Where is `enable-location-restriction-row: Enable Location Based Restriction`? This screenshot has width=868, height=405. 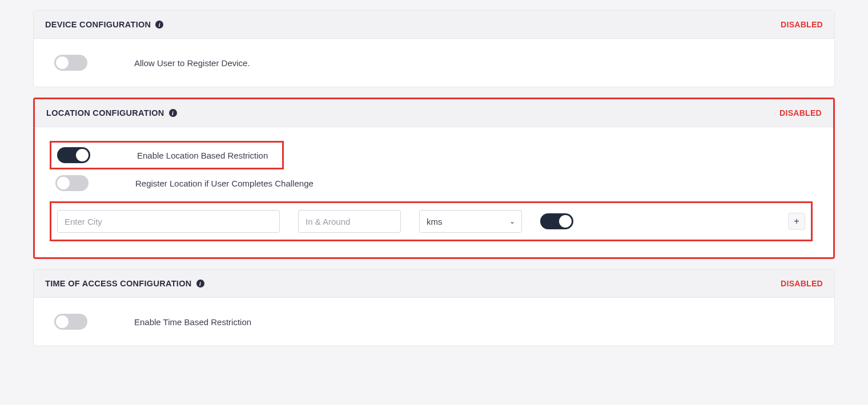
enable-location-restriction-row: Enable Location Based Restriction is located at coordinates (167, 155).